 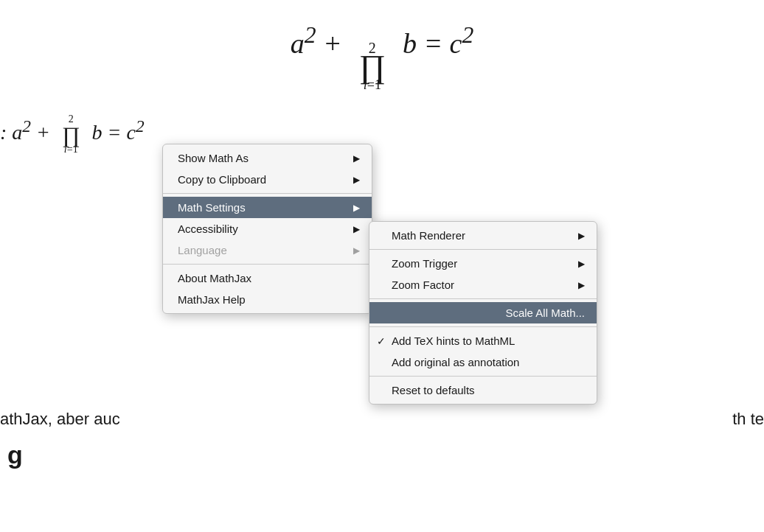 What do you see at coordinates (265, 158) in the screenshot?
I see `menu-item-show-math-as-label: Show Math As` at bounding box center [265, 158].